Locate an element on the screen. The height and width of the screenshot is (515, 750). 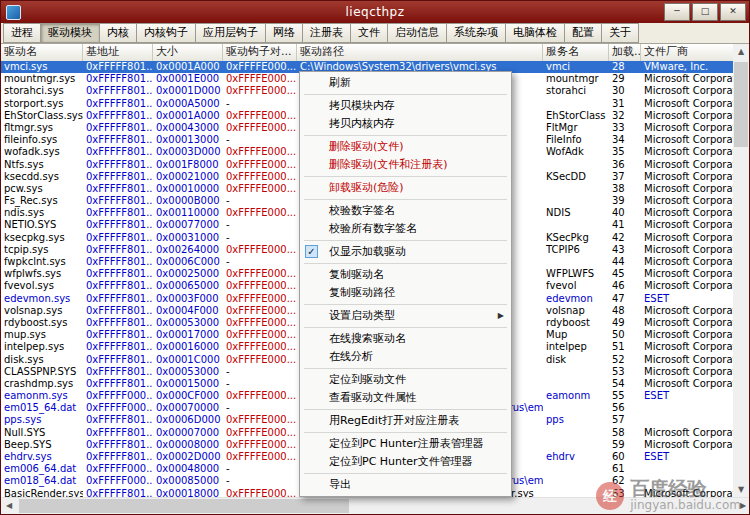
cell-size: 0x0001A000 is located at coordinates (188, 67).